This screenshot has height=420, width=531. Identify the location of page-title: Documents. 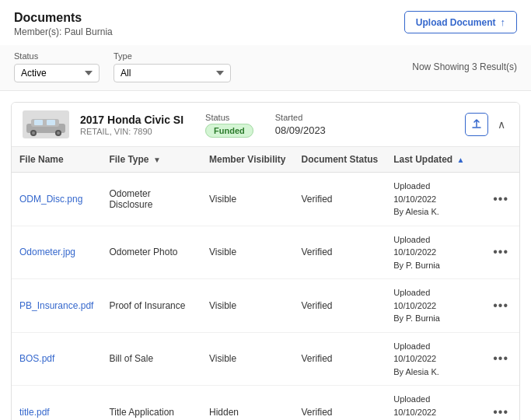
(64, 18).